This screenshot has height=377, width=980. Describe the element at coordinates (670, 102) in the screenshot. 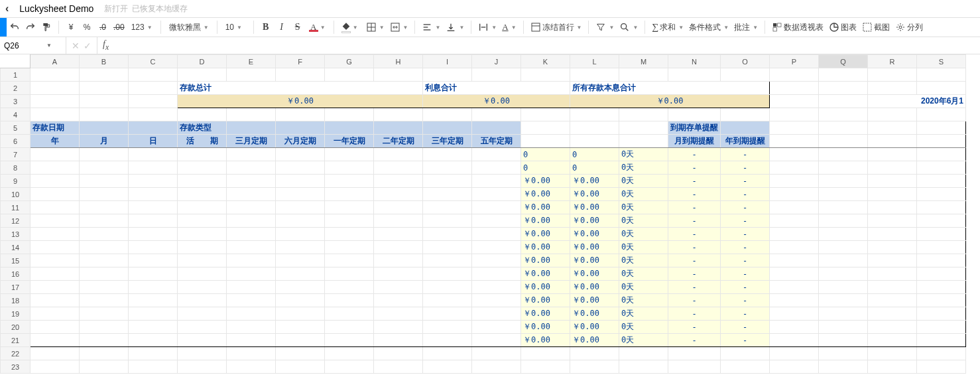

I see `all-total-value: ￥0.00` at that location.